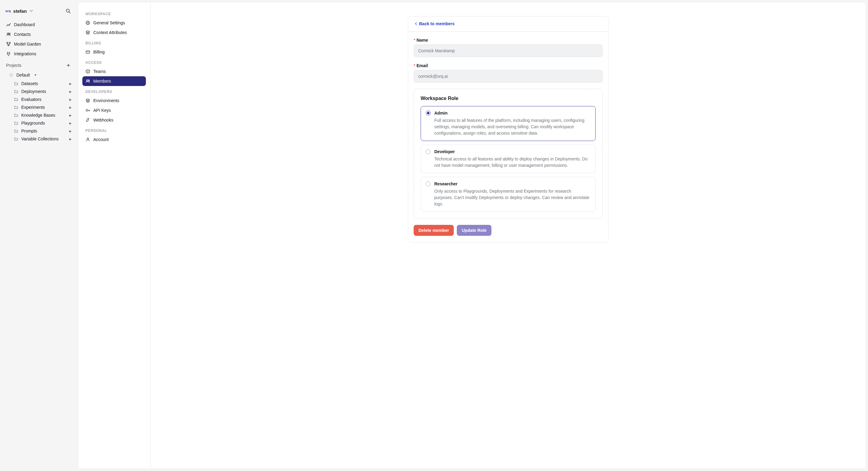 This screenshot has width=868, height=471. Describe the element at coordinates (428, 113) in the screenshot. I see `radio-admin` at that location.